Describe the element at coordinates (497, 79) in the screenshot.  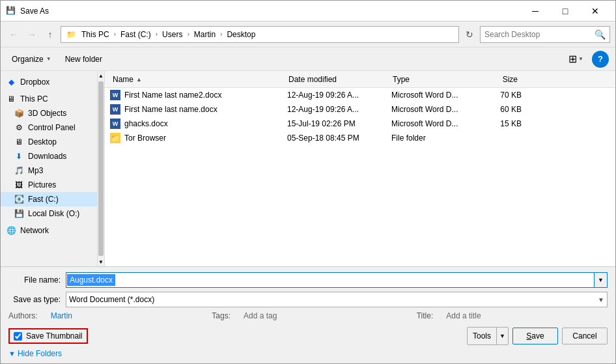
I see `column-size: Size` at that location.